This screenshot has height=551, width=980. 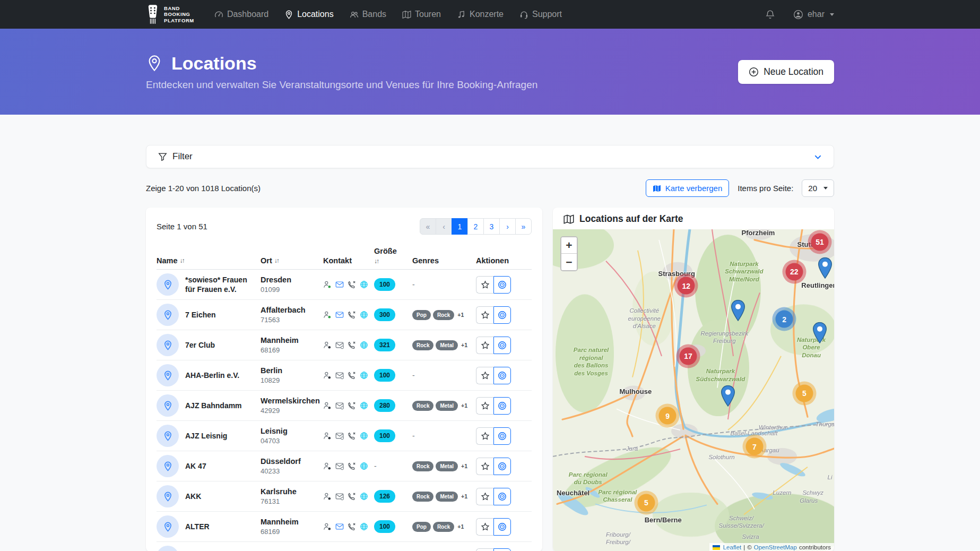 I want to click on zoom-in-button: +, so click(x=569, y=245).